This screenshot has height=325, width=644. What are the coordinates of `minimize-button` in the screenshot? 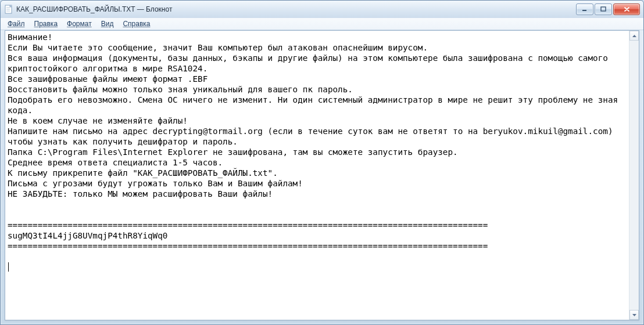 It's located at (585, 9).